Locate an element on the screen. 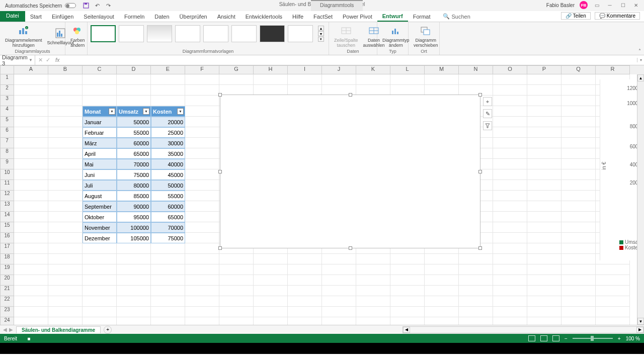 Image resolution: width=644 pixels, height=362 pixels. confirm-entry-icon: ✓ is located at coordinates (48, 60).